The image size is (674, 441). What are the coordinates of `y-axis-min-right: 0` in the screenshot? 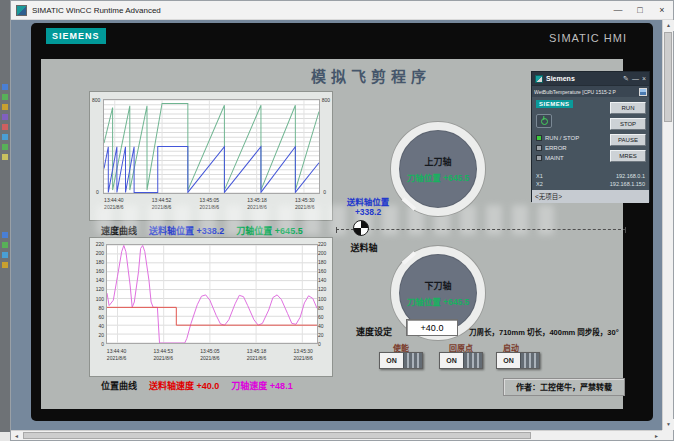 It's located at (324, 192).